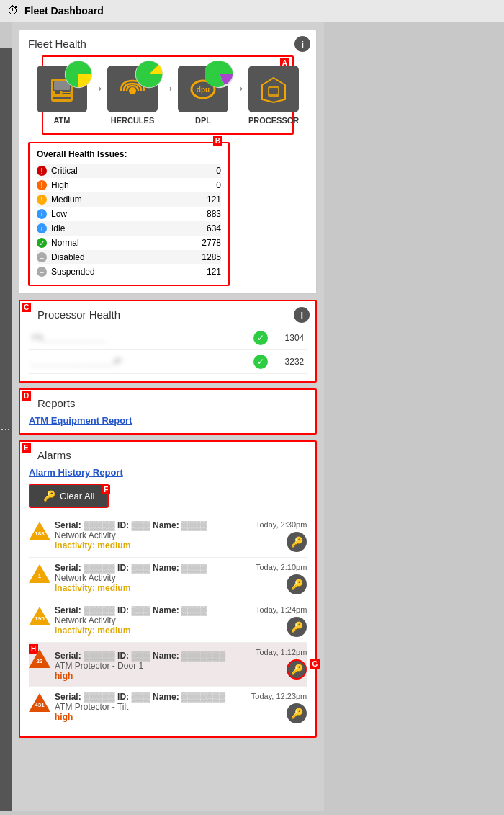 Image resolution: width=504 pixels, height=815 pixels. I want to click on alarm-severity-3: Inactivity: medium, so click(146, 631).